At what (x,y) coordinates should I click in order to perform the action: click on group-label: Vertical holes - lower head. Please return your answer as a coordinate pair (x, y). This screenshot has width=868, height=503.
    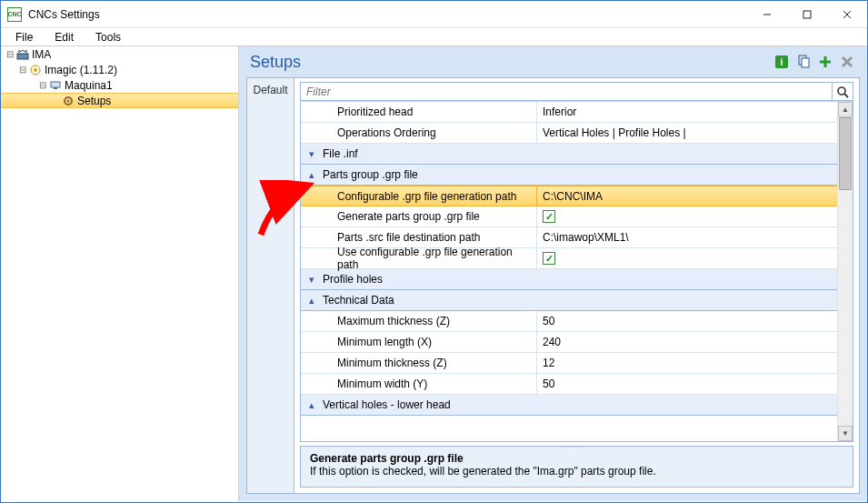
    Looking at the image, I should click on (387, 405).